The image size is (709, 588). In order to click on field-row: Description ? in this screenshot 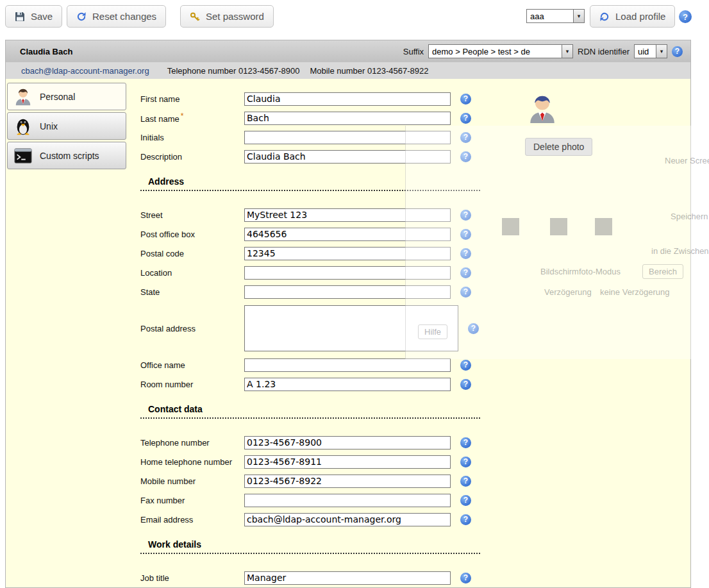, I will do `click(320, 156)`.